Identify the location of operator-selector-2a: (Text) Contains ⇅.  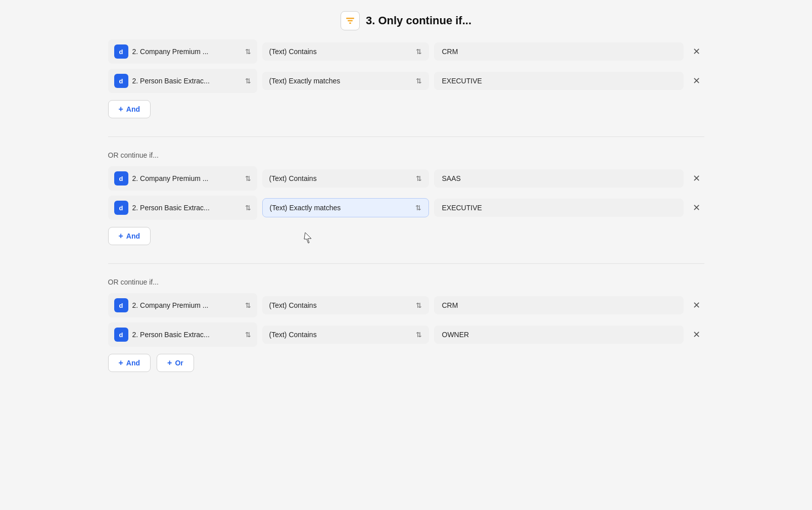
(346, 178).